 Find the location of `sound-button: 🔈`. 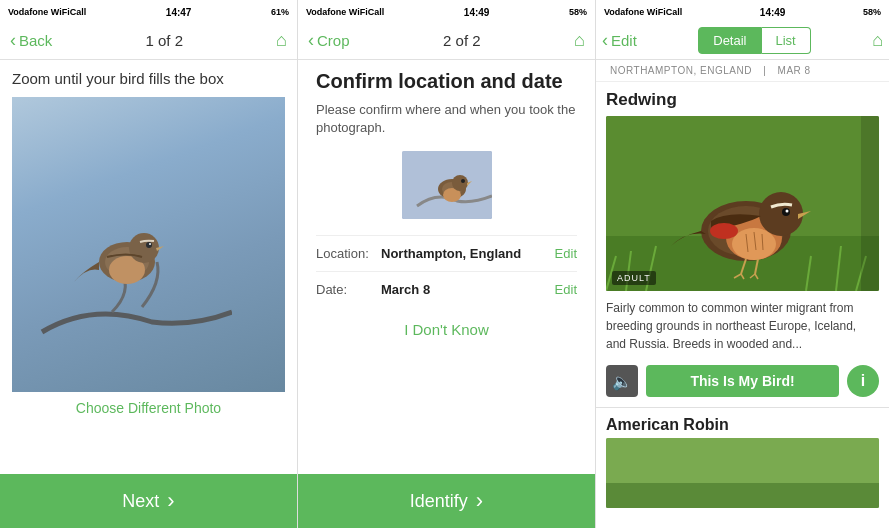

sound-button: 🔈 is located at coordinates (622, 381).